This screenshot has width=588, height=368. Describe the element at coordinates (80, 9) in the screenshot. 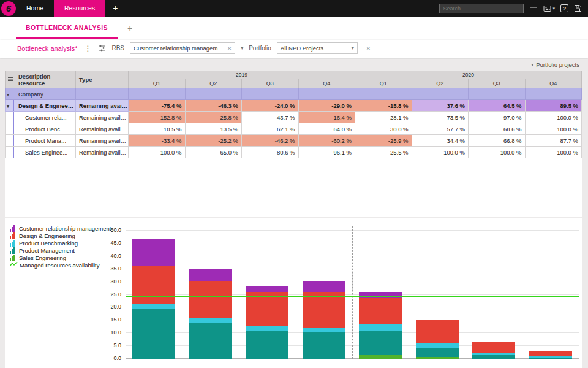

I see `nav-resources: Resources` at that location.